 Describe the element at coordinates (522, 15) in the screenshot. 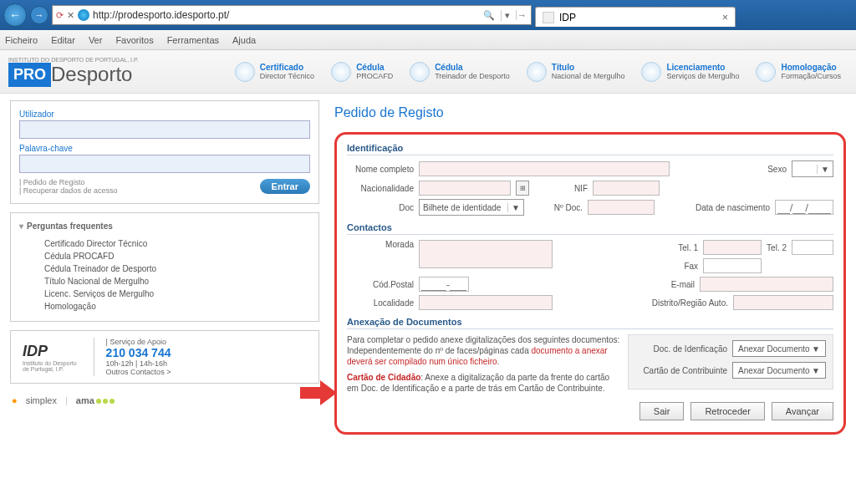

I see `go-icon: →` at that location.